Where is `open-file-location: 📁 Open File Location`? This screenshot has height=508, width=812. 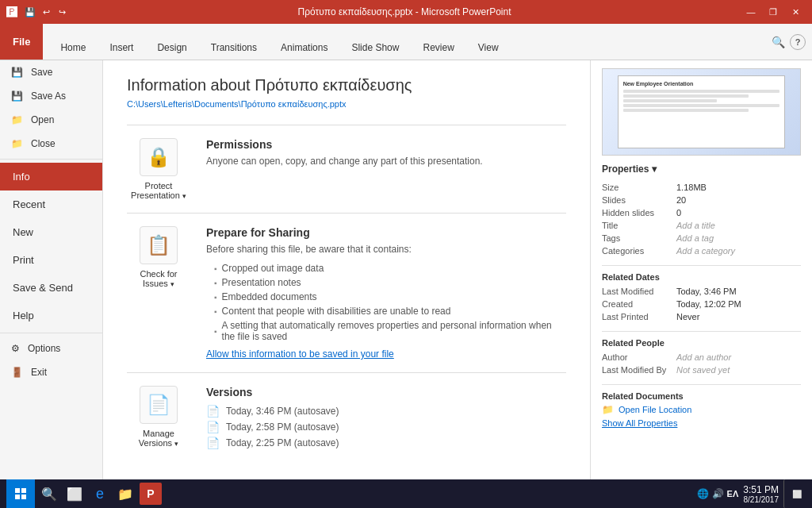 open-file-location: 📁 Open File Location is located at coordinates (701, 410).